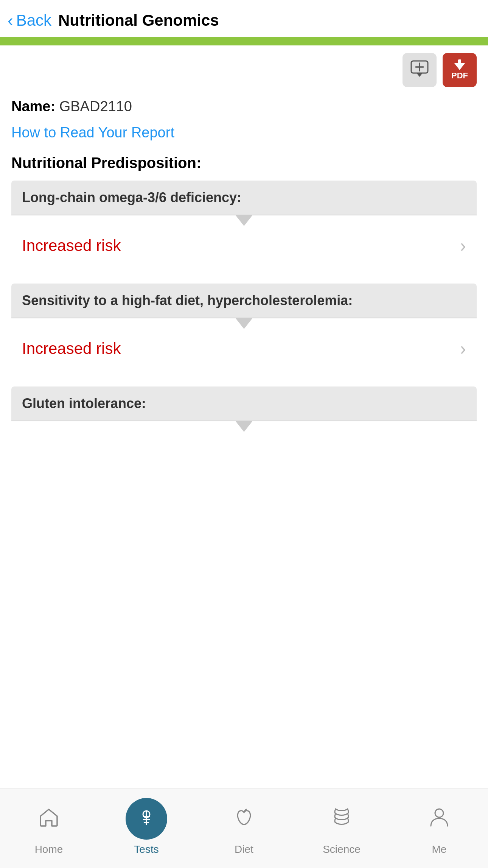 Image resolution: width=488 pixels, height=868 pixels. I want to click on nav-item-home: Home, so click(49, 827).